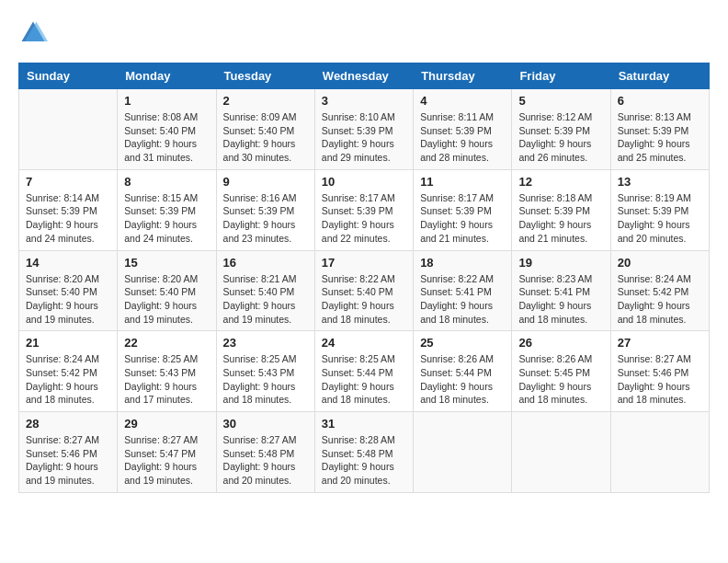 This screenshot has width=728, height=563. What do you see at coordinates (364, 76) in the screenshot?
I see `col-header-wednesday: Wednesday` at bounding box center [364, 76].